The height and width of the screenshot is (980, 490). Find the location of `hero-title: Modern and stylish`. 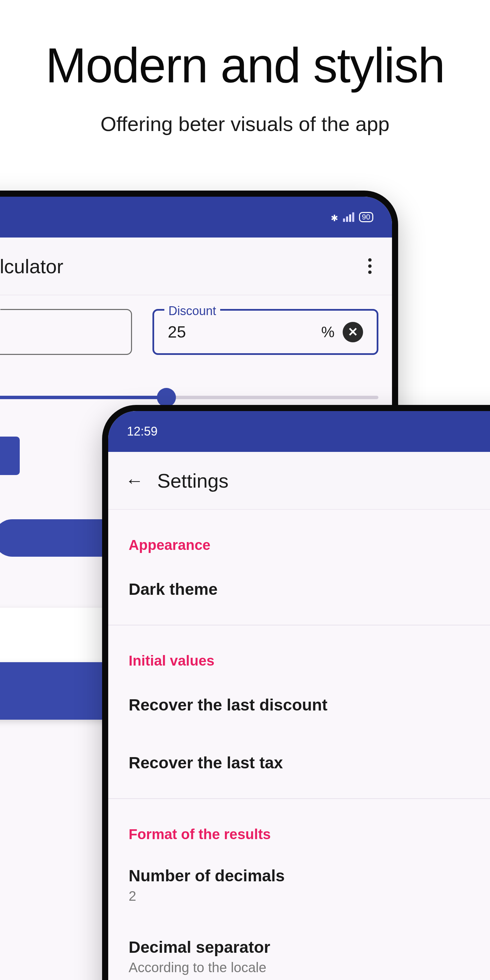

hero-title: Modern and stylish is located at coordinates (245, 65).